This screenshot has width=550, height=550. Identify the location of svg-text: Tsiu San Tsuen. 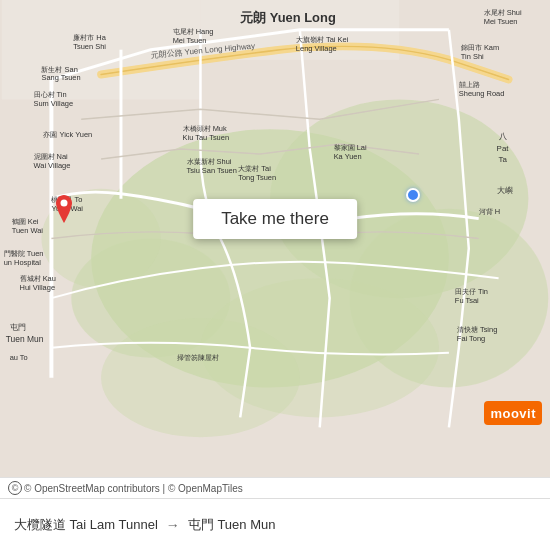
(212, 170).